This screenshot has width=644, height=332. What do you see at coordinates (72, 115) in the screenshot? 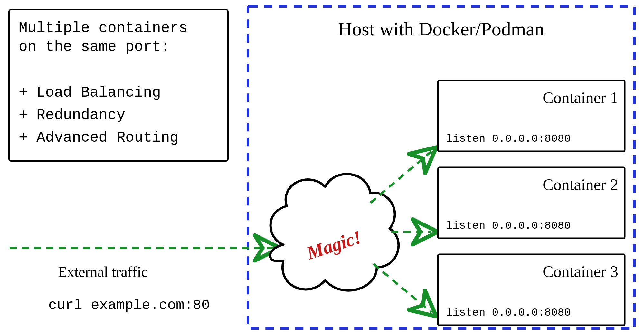
I see `benefits-bullet-2: + Redundancy` at bounding box center [72, 115].